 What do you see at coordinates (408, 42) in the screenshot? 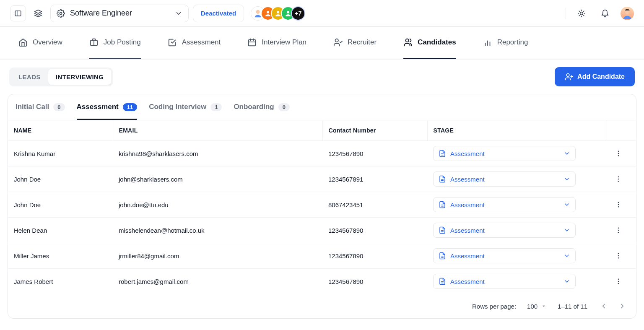
I see `users-icon` at bounding box center [408, 42].